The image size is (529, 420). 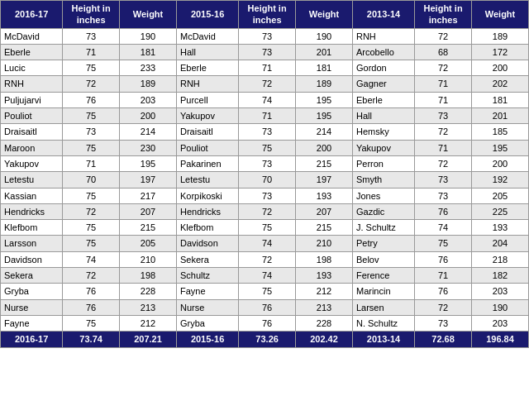 I want to click on table-cell: Letestu, so click(x=207, y=180).